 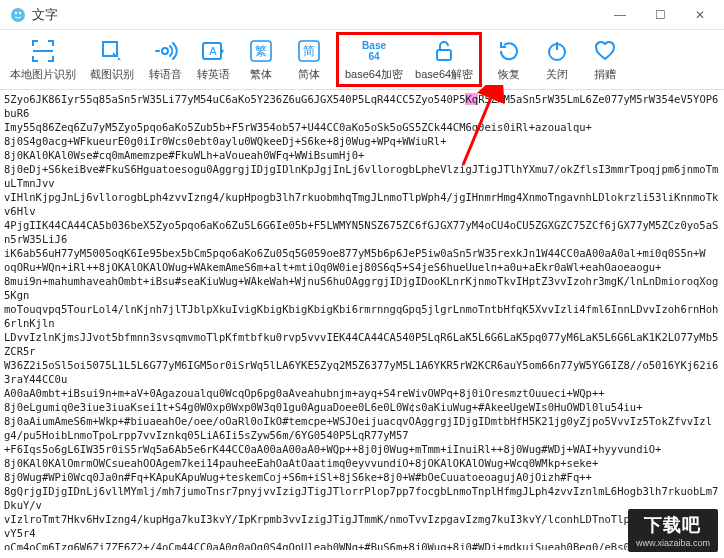 What do you see at coordinates (374, 60) in the screenshot?
I see `base64-encrypt-button: Base 64 base64加密` at bounding box center [374, 60].